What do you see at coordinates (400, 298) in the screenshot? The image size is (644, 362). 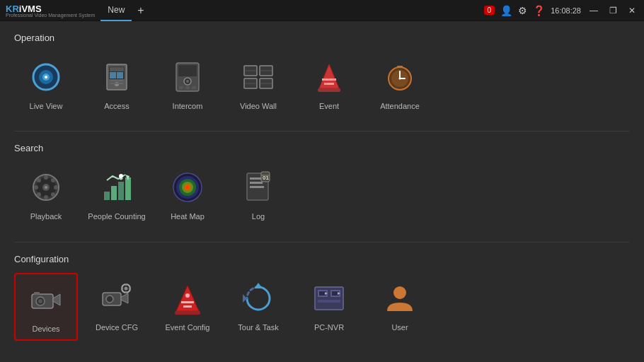 I see `user-icon-box` at bounding box center [400, 298].